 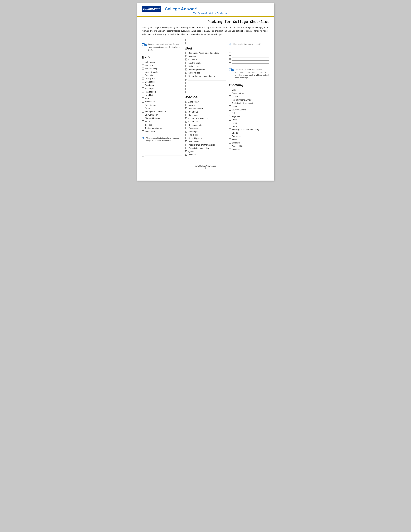 What do you see at coordinates (162, 57) in the screenshot?
I see `bath-title: Bath` at bounding box center [162, 57].